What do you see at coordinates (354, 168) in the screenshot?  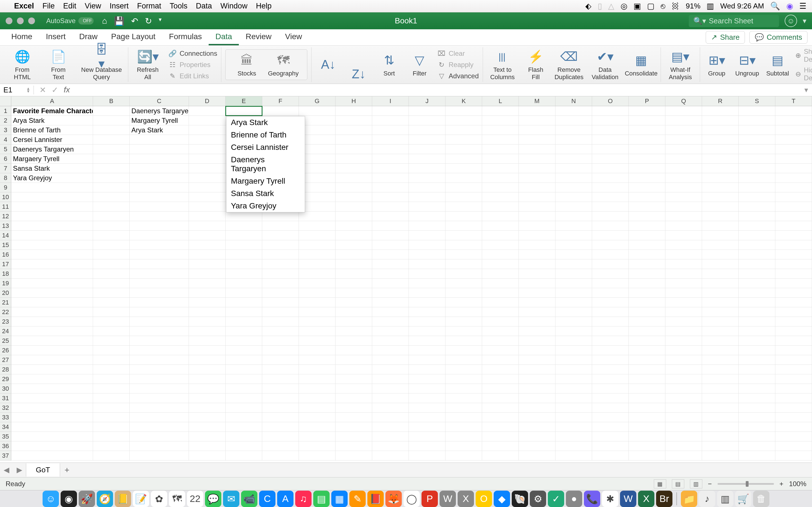 I see `cell-H7` at bounding box center [354, 168].